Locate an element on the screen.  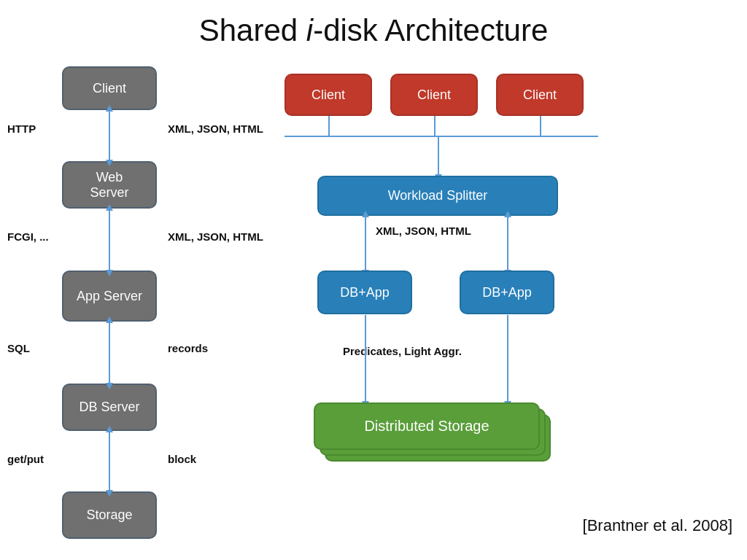
label-sql: SQL is located at coordinates (19, 349).